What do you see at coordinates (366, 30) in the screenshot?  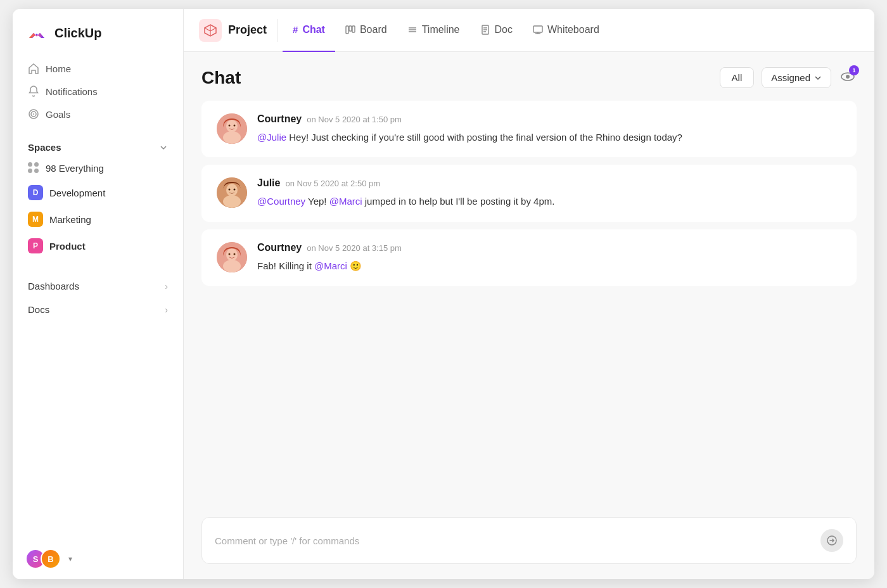 I see `tab-board: Board` at bounding box center [366, 30].